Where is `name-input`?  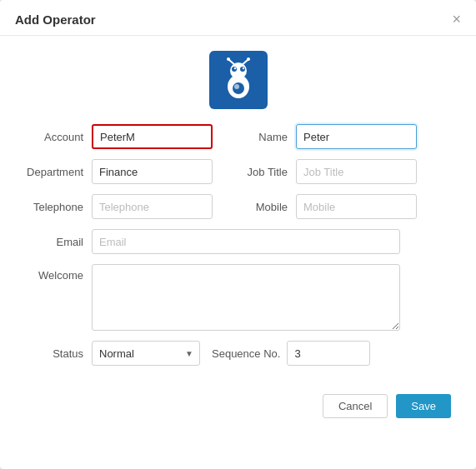
name-input is located at coordinates (357, 137).